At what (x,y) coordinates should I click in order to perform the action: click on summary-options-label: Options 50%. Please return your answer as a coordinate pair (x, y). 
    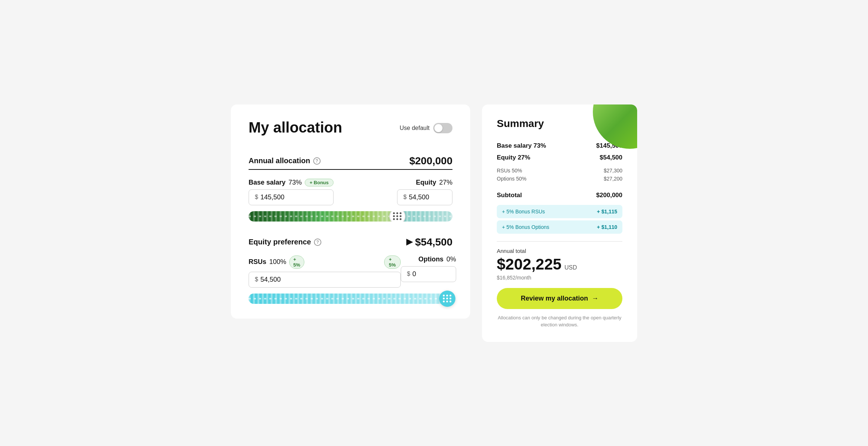
    Looking at the image, I should click on (512, 179).